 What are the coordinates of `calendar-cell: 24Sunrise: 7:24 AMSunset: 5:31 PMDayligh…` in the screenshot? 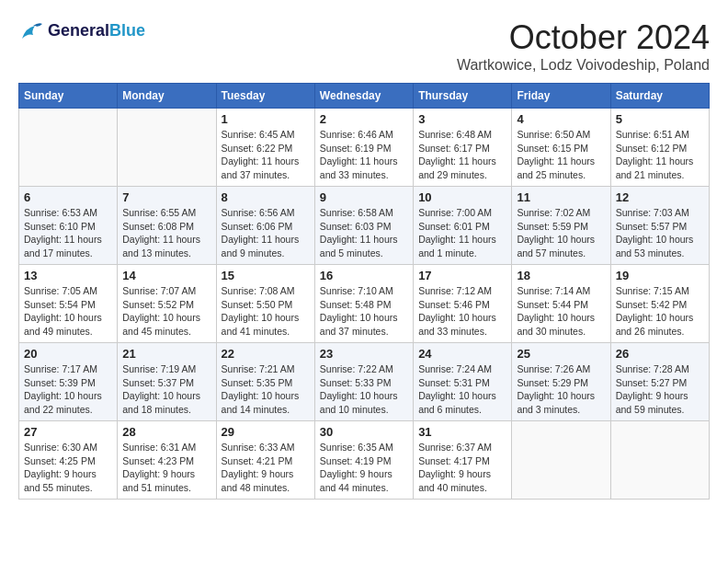 It's located at (463, 383).